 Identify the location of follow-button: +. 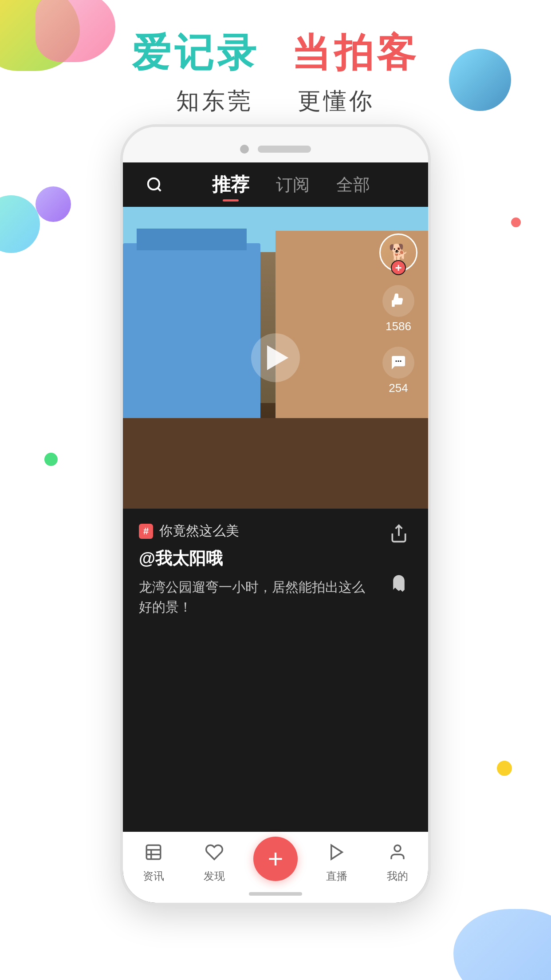
(398, 268).